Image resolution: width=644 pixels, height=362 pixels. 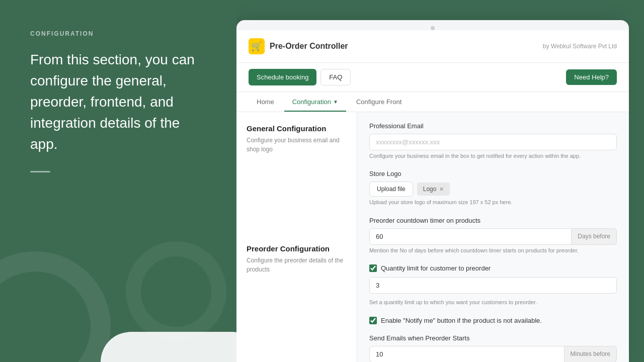 What do you see at coordinates (297, 145) in the screenshot?
I see `general-config-desc: Configure your business email and shop l…` at bounding box center [297, 145].